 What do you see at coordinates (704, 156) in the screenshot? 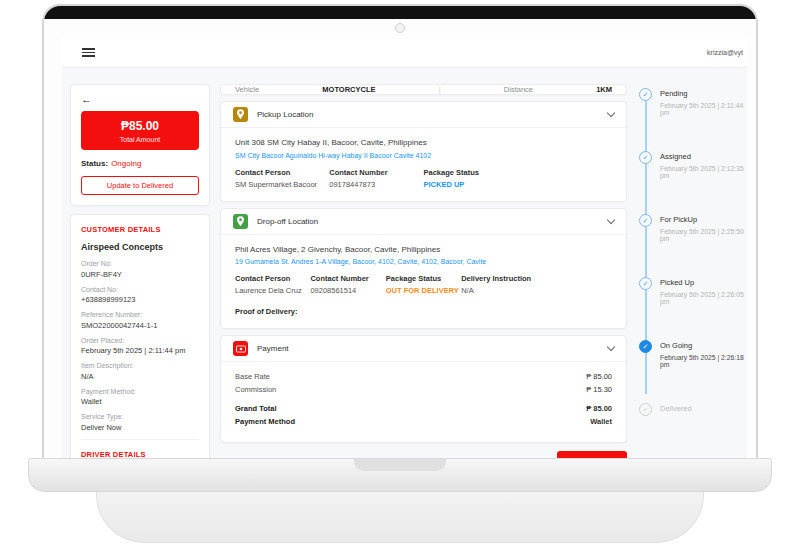
I see `step-label: Assigned` at bounding box center [704, 156].